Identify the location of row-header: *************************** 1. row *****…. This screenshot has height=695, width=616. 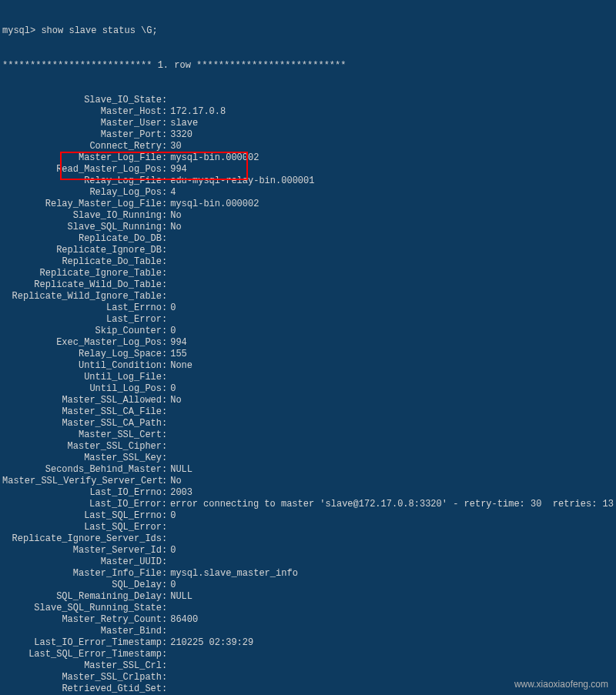
(308, 66).